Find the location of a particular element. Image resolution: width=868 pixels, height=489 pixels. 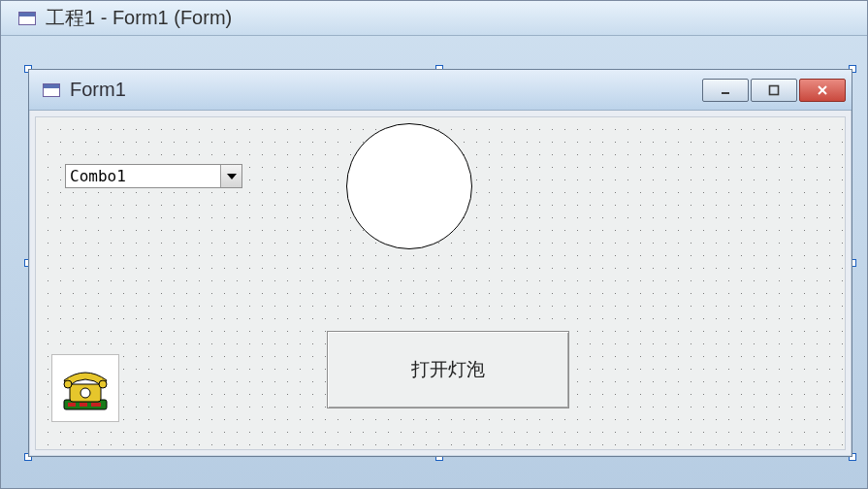

maximize-icon is located at coordinates (774, 90).